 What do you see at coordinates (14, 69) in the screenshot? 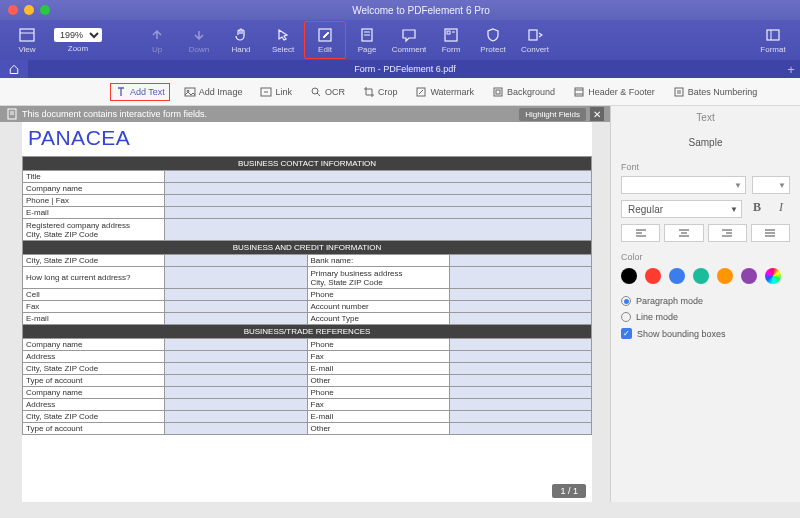
I see `home-button` at bounding box center [14, 69].